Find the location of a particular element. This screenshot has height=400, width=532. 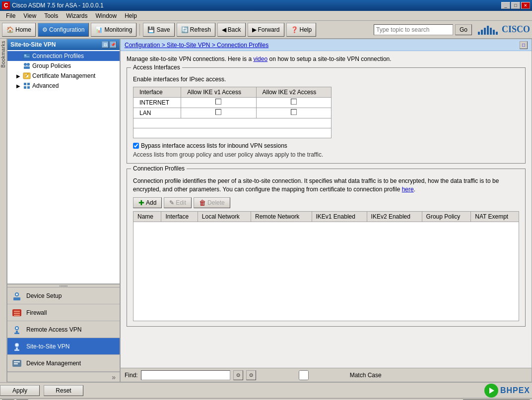

interface-internet: INTERNET is located at coordinates (157, 102).